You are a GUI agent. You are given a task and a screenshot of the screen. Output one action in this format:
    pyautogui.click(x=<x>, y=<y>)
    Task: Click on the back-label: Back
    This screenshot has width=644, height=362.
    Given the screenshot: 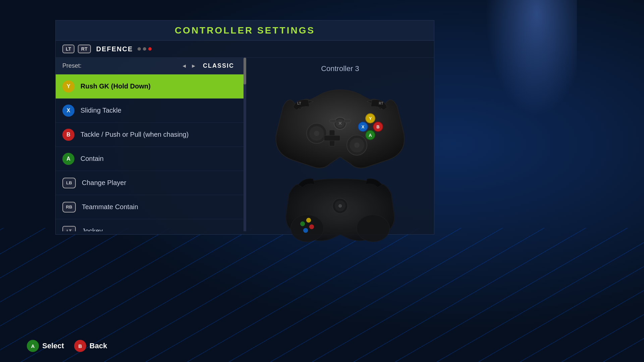 What is the action you would take?
    pyautogui.click(x=99, y=346)
    